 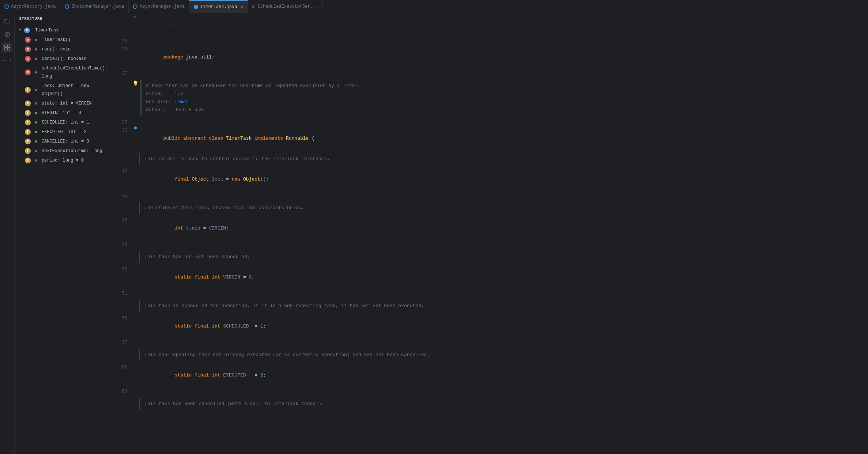 I want to click on vis-constructor, so click(x=36, y=40).